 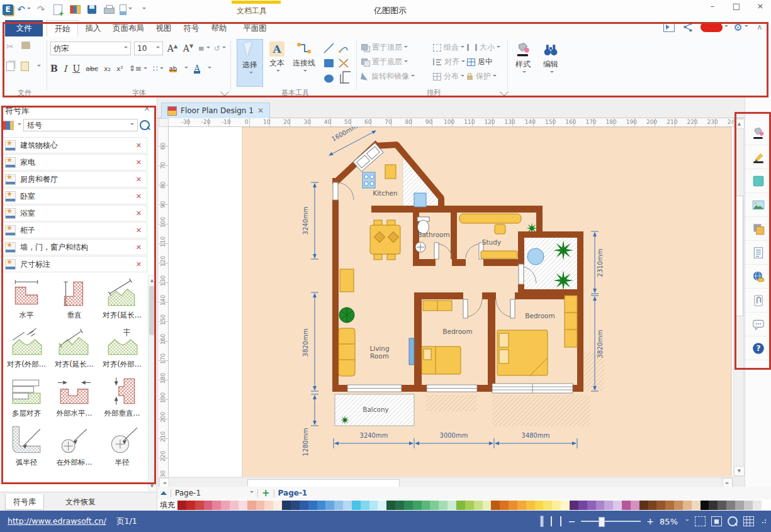 What do you see at coordinates (551, 63) in the screenshot?
I see `edit-button: 编辑` at bounding box center [551, 63].